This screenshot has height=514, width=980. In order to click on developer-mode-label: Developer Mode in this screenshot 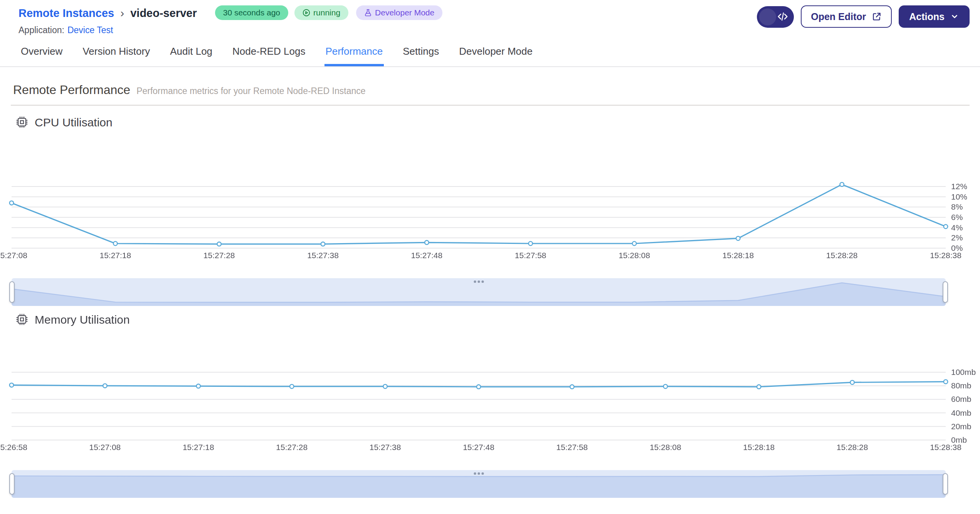, I will do `click(405, 13)`.